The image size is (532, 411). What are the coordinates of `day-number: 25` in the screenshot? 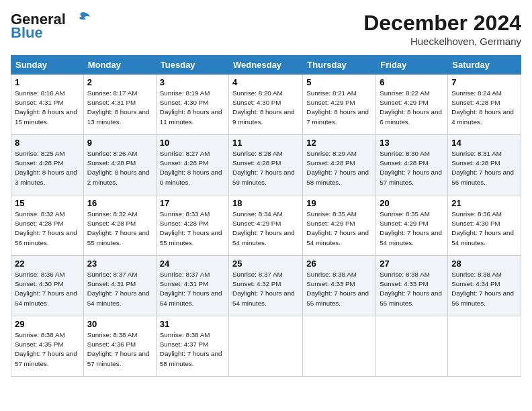 It's located at (266, 263).